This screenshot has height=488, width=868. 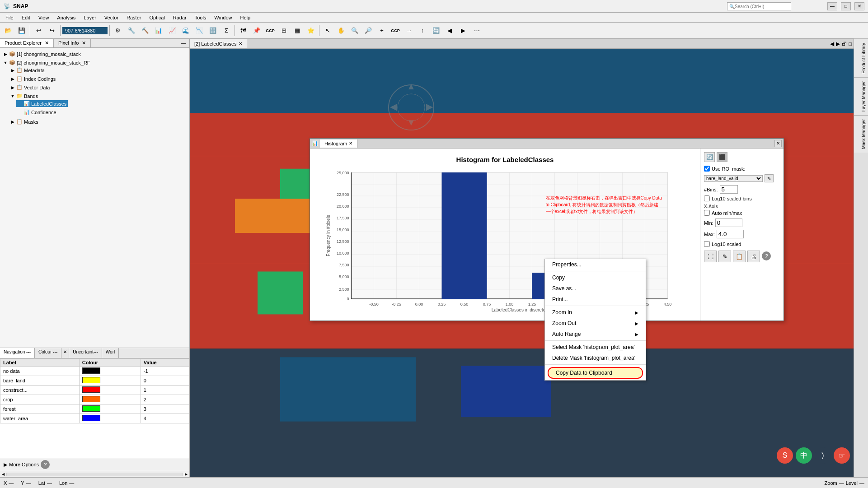 I want to click on use-roi-checkbox, so click(x=707, y=169).